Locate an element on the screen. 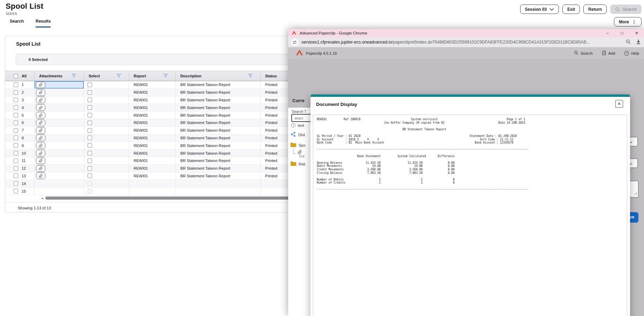  exit-button: Exit is located at coordinates (571, 9).